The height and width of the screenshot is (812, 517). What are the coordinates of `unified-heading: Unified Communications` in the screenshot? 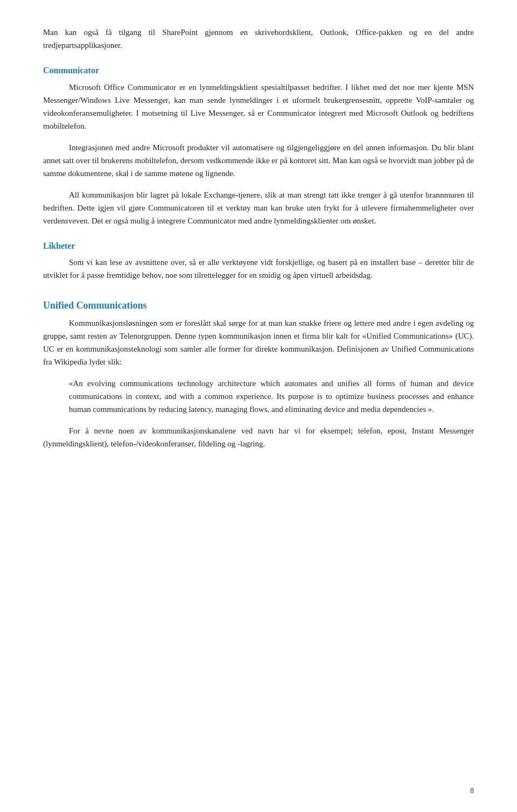 It's located at (258, 306).